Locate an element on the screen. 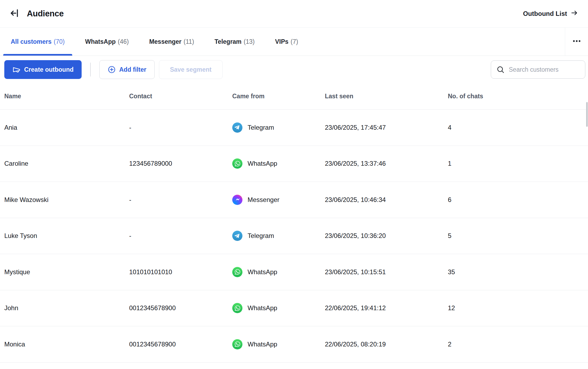  table-row: Mike Wazowski - Messenger 23/06/2025, 10… is located at coordinates (294, 200).